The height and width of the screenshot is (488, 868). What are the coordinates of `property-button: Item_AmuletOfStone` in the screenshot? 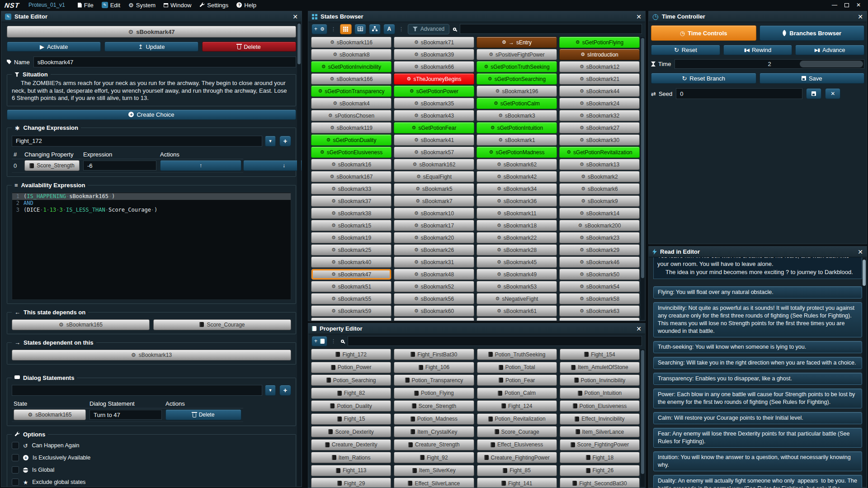 It's located at (599, 367).